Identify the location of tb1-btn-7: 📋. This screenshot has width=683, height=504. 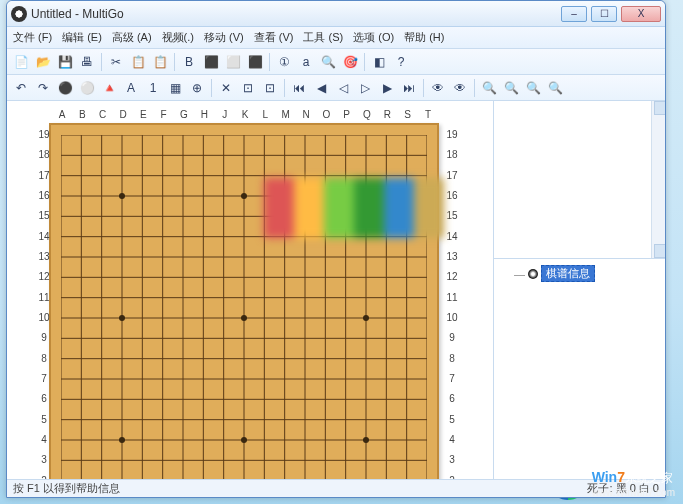
(160, 62).